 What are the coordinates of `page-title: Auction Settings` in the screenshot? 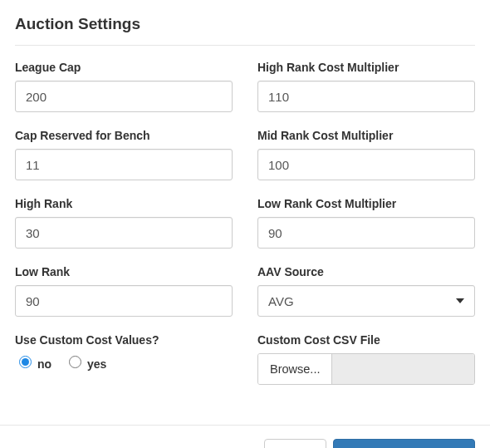 It's located at (245, 24).